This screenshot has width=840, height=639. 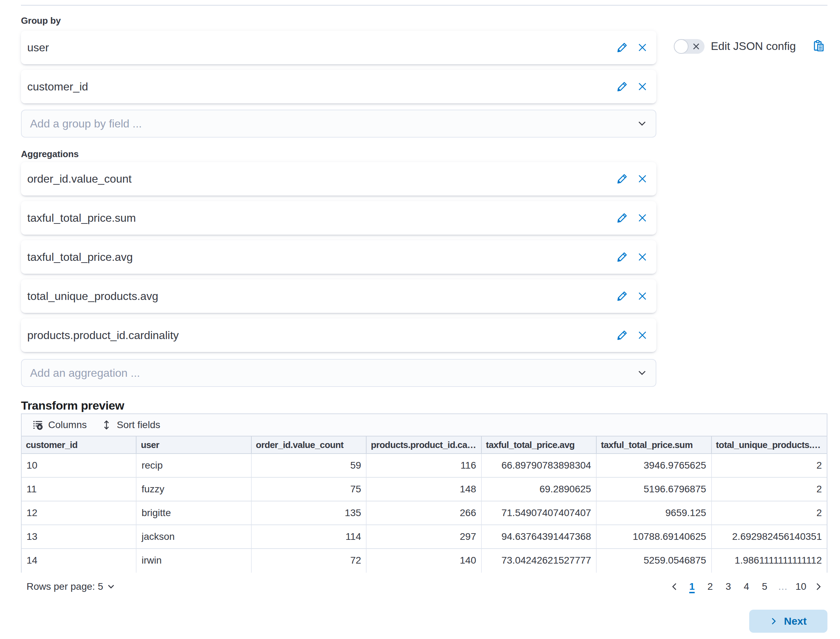 I want to click on add-group-by-select: Add a group by field ..., so click(x=338, y=124).